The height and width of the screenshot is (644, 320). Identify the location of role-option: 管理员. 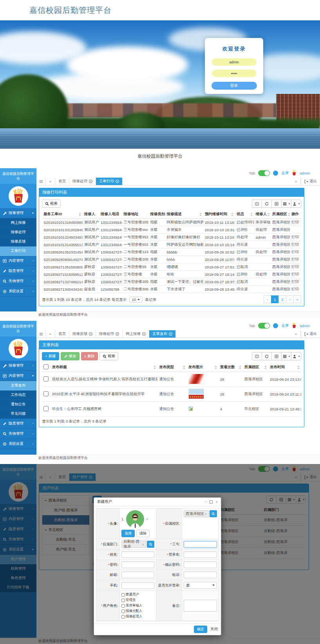
(128, 600).